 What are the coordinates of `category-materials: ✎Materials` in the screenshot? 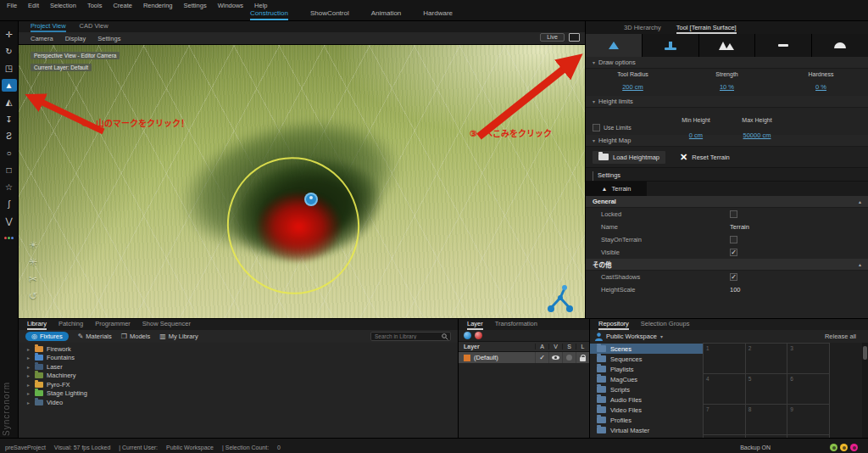 It's located at (95, 336).